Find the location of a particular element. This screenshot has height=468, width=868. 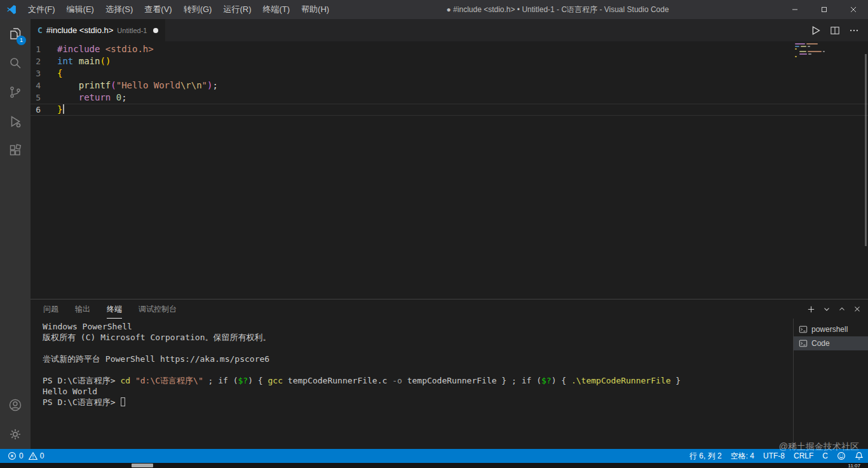

menu-edit: 编辑(E) is located at coordinates (80, 10).